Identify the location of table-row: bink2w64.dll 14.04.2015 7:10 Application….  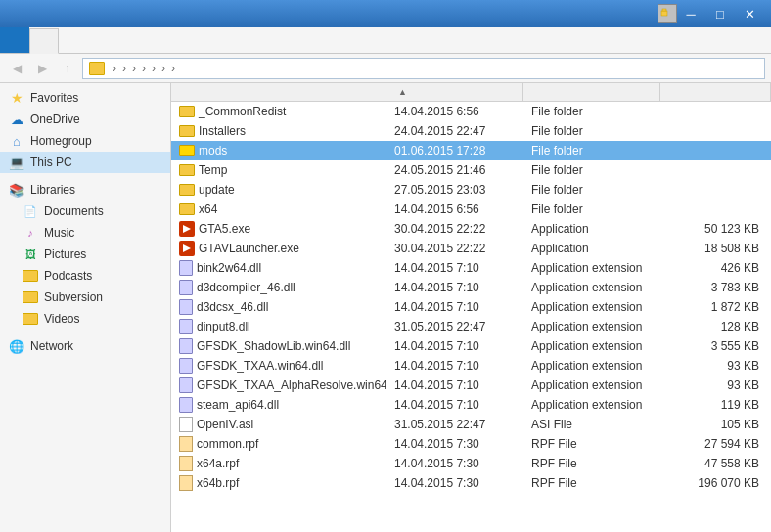
(472, 268).